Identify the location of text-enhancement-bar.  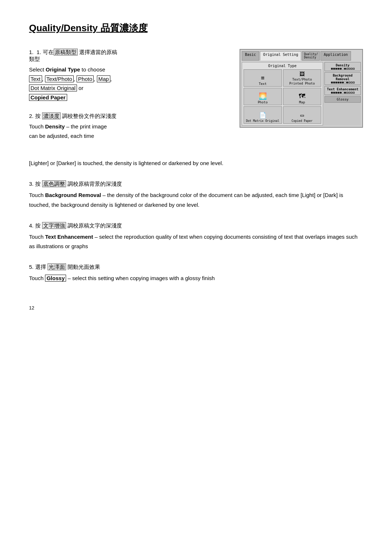
(343, 93).